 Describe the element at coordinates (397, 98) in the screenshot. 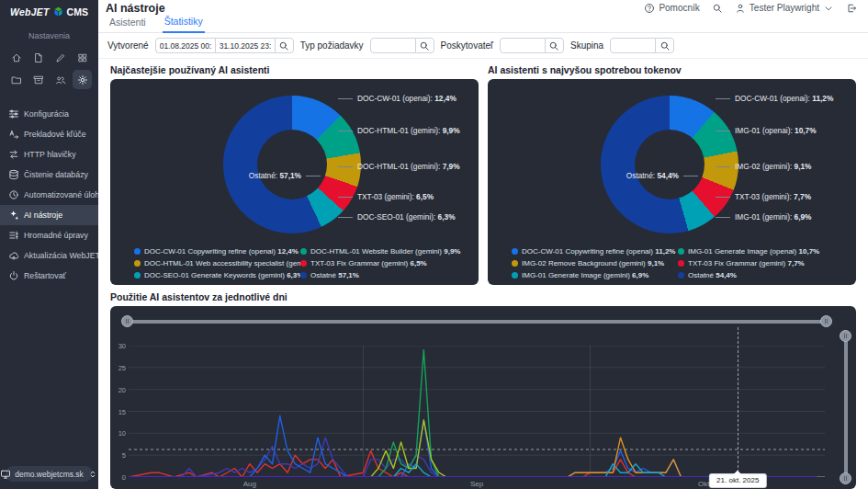

I see `slice-callout: DOC-CW-01 (openai): 12,4%` at that location.